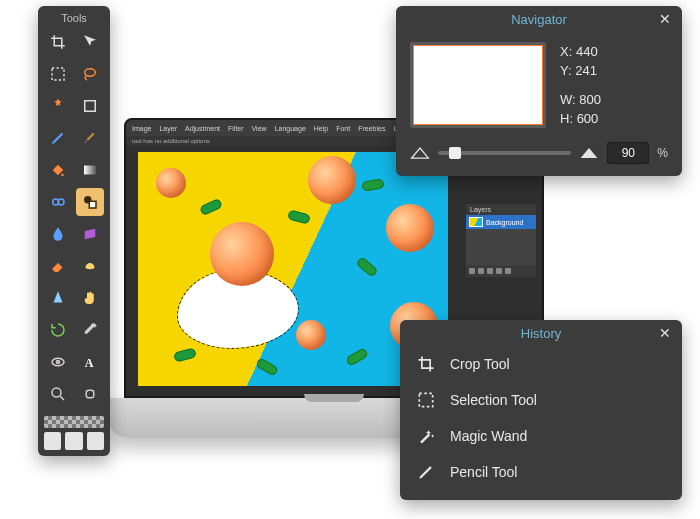  What do you see at coordinates (90, 234) in the screenshot?
I see `sponge-icon` at bounding box center [90, 234].